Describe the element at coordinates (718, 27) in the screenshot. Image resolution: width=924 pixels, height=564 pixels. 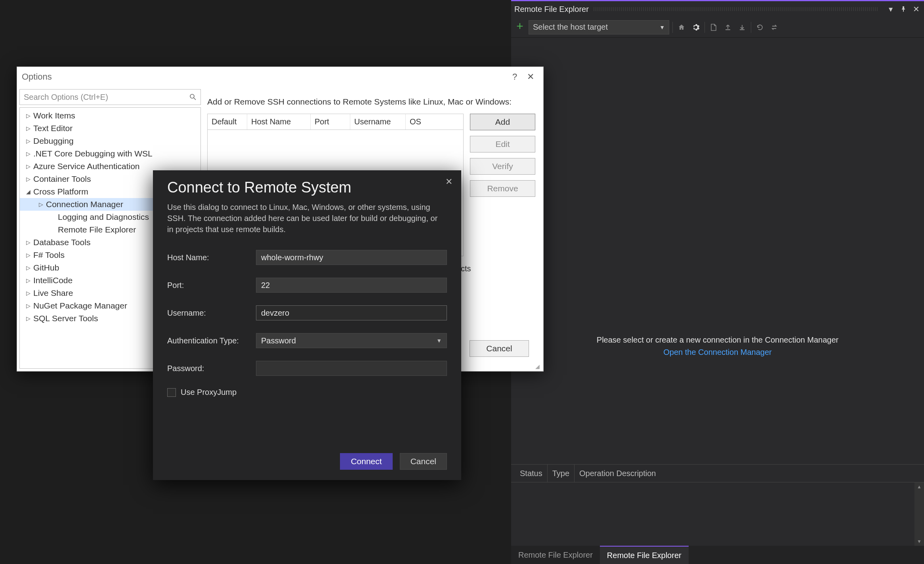
I see `rfe-toolbar: + Select the host target ▼` at that location.